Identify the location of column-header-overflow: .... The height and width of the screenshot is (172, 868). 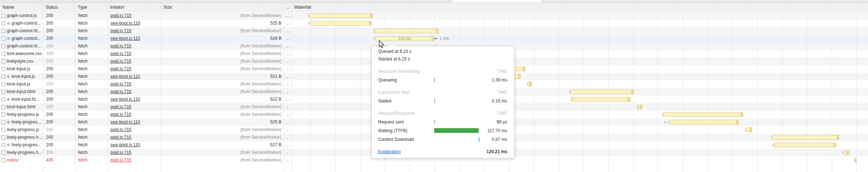
(287, 7).